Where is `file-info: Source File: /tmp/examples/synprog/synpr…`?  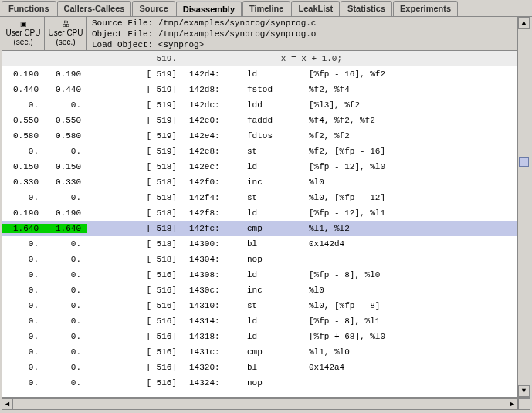 file-info: Source File: /tmp/examples/synprog/synpr… is located at coordinates (303, 34).